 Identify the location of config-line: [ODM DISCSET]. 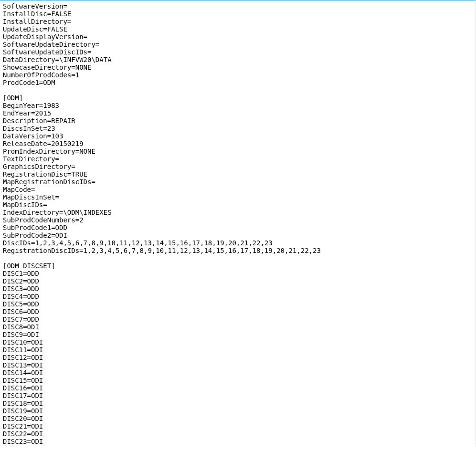
(238, 266).